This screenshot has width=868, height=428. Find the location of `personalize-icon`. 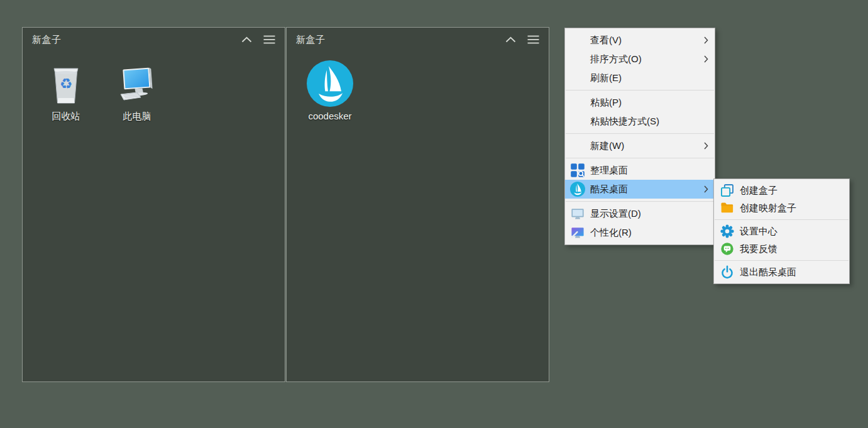

personalize-icon is located at coordinates (578, 233).